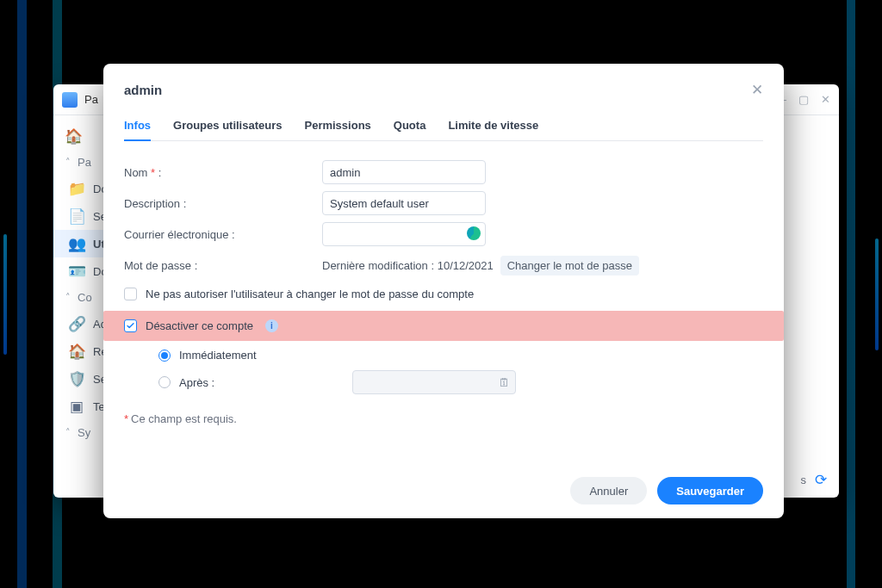 Image resolution: width=882 pixels, height=588 pixels. What do you see at coordinates (143, 90) in the screenshot?
I see `dialog-title: admin` at bounding box center [143, 90].